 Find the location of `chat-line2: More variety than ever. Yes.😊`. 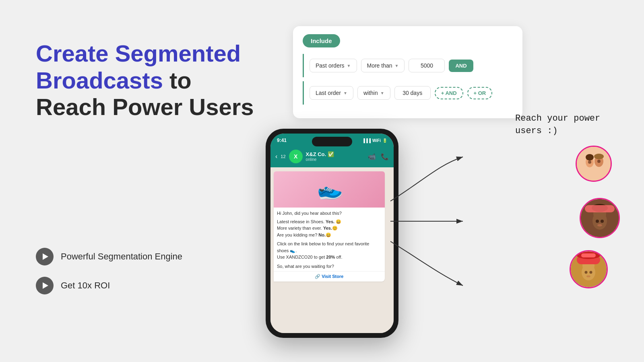

chat-line2: More variety than ever. Yes.😊 is located at coordinates (329, 228).